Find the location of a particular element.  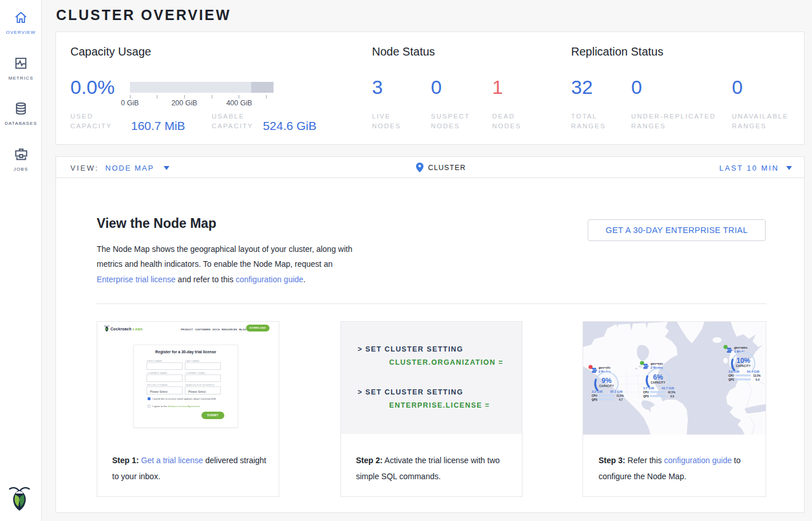

svg-text: 10% is located at coordinates (743, 361).